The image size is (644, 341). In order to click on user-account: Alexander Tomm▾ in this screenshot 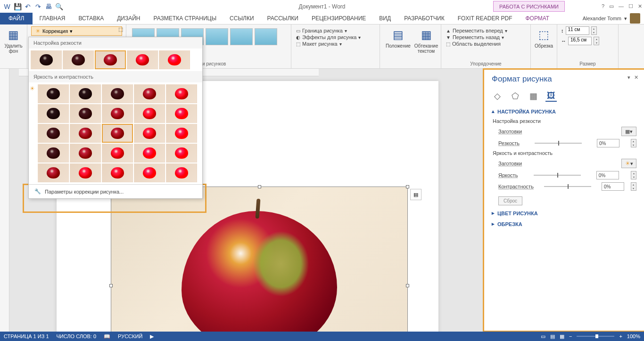, I will do `click(611, 18)`.